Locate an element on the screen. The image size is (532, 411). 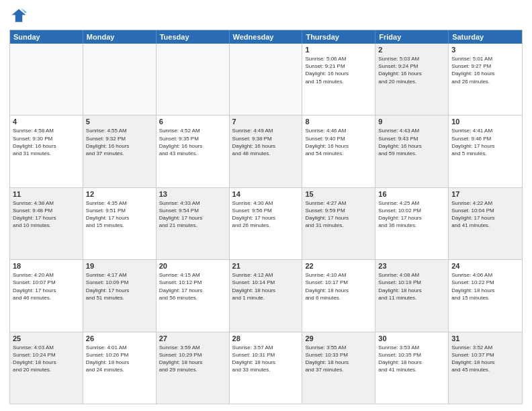
header-day-friday: Friday is located at coordinates (412, 37).